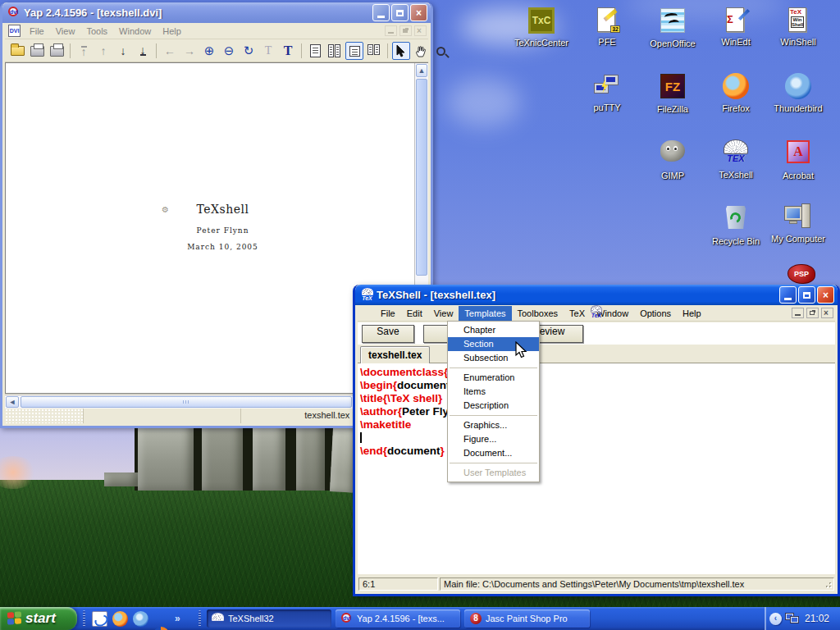  What do you see at coordinates (217, 13) in the screenshot?
I see `yap-titlebar: Yap 2.4.1596 - [texshell.dvi] ×` at bounding box center [217, 13].